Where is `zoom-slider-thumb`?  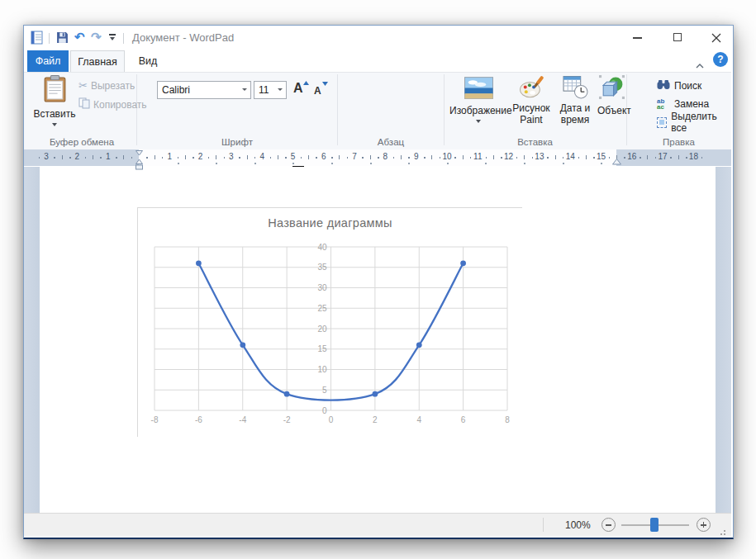
zoom-slider-thumb is located at coordinates (654, 525).